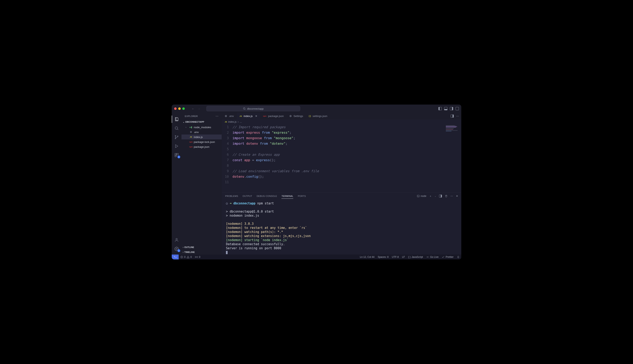  I want to click on file-row: npmpackage.json, so click(202, 147).